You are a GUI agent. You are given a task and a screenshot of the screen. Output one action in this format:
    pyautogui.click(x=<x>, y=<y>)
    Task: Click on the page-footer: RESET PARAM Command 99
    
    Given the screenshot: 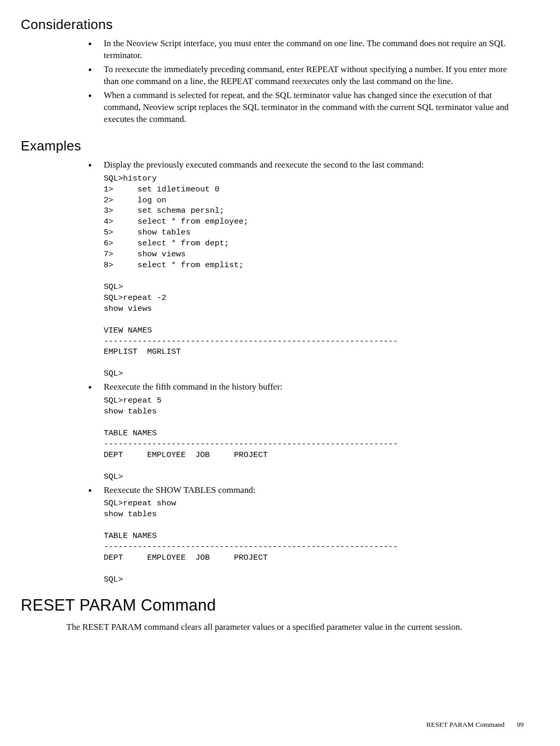 What is the action you would take?
    pyautogui.click(x=475, y=725)
    